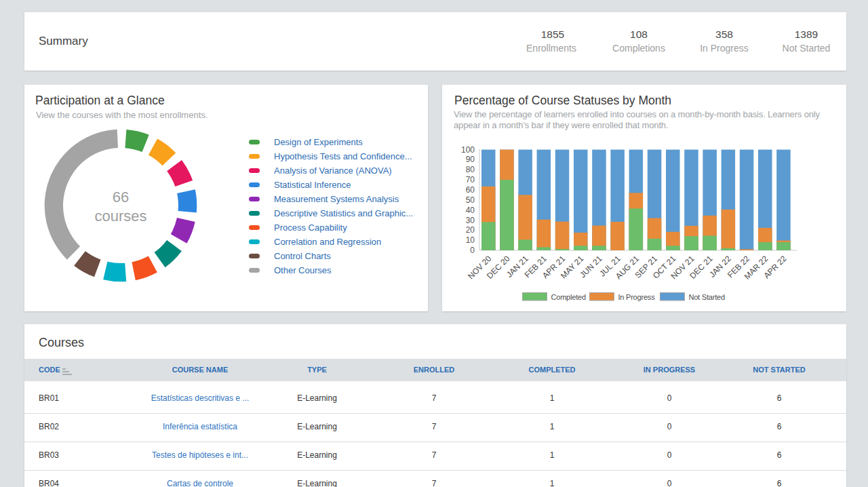  I want to click on svg-text: 20, so click(471, 230).